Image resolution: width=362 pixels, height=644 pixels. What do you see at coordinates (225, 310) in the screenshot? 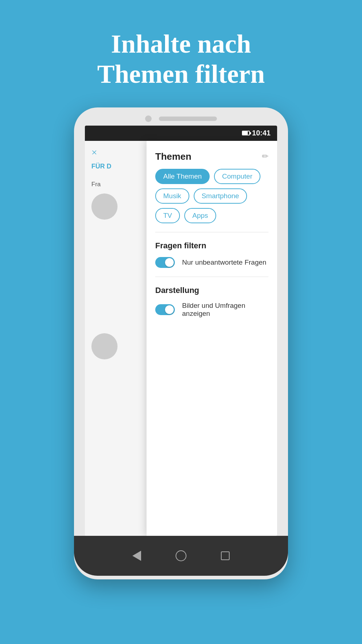
I see `toggle-2-label: Bilder und Umfragen anzeigen` at bounding box center [225, 310].